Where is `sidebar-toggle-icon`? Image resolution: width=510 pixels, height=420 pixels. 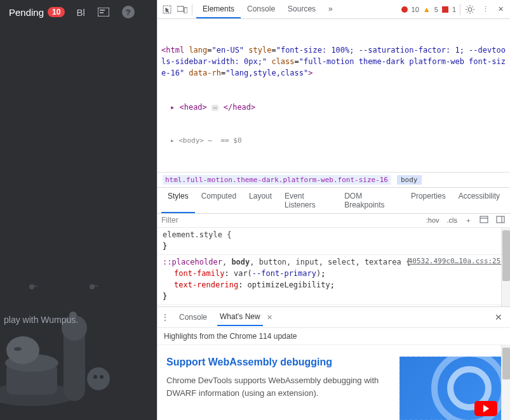
sidebar-toggle-icon is located at coordinates (500, 220).